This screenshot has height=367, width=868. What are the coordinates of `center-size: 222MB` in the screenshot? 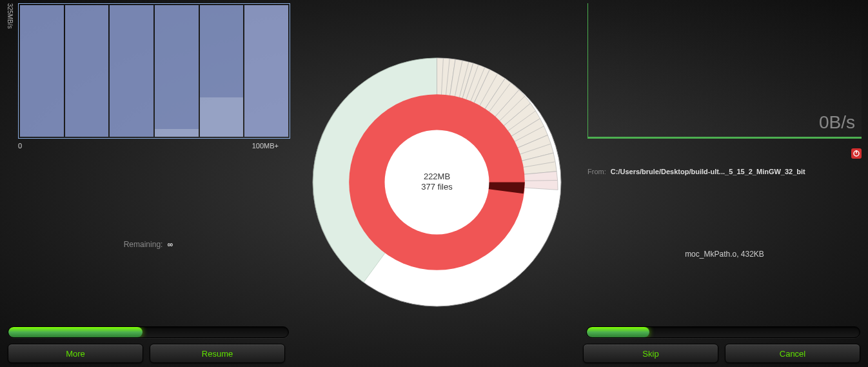 It's located at (437, 177).